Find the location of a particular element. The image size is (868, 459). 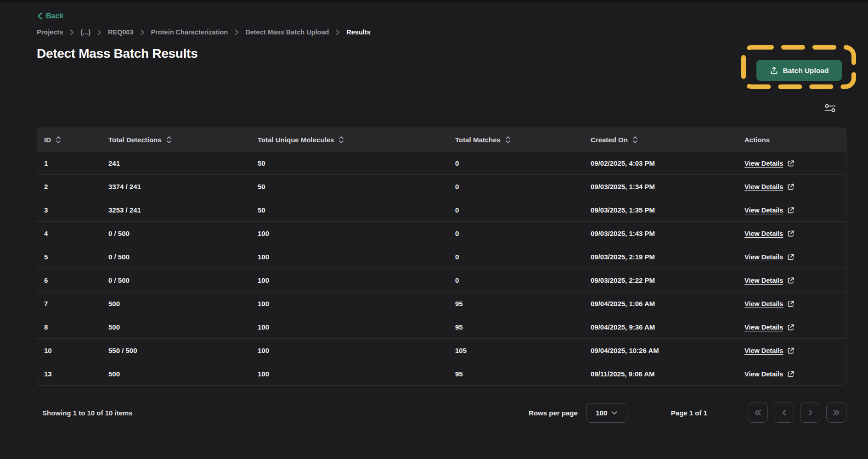

cell-id: 5 is located at coordinates (69, 257).